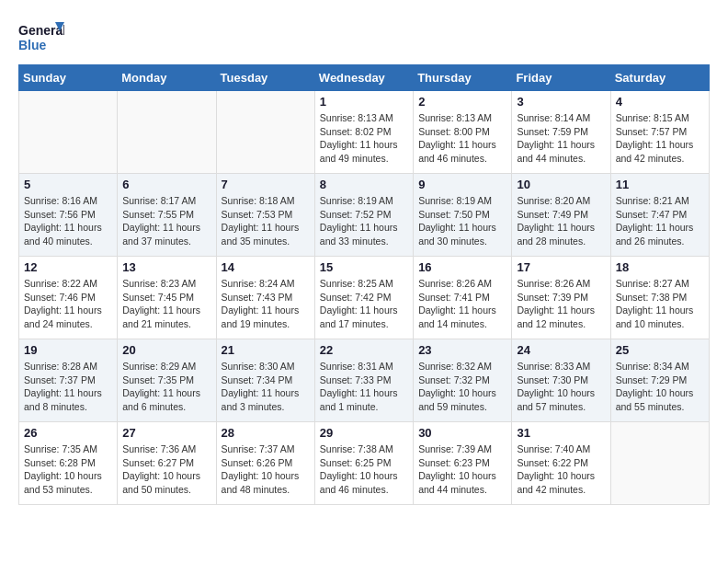 This screenshot has width=728, height=563. What do you see at coordinates (561, 464) in the screenshot?
I see `calendar-cell: 31Sunrise: 7:40 AM Sunset: 6:22 PM Dayli…` at bounding box center [561, 464].